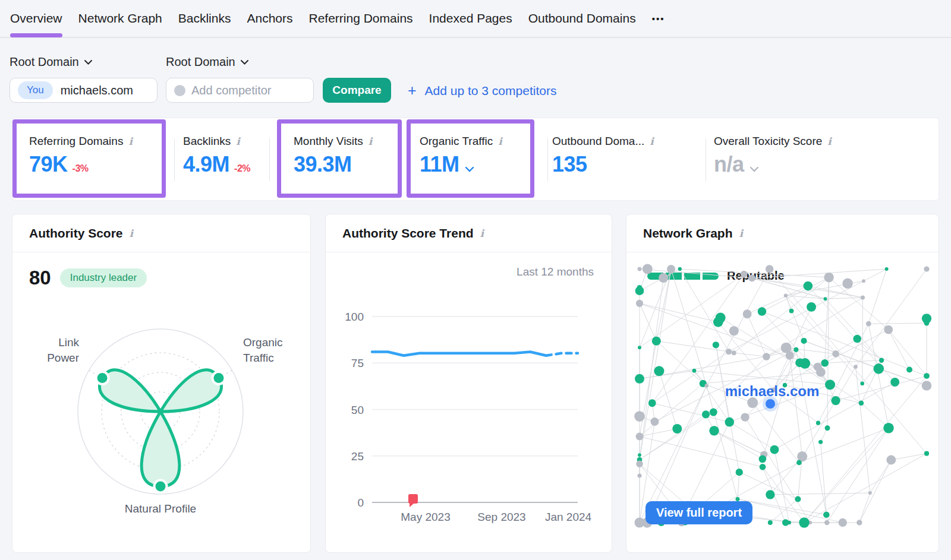 Image resolution: width=951 pixels, height=560 pixels. What do you see at coordinates (782, 233) in the screenshot?
I see `panel-header: Network Graph` at bounding box center [782, 233].